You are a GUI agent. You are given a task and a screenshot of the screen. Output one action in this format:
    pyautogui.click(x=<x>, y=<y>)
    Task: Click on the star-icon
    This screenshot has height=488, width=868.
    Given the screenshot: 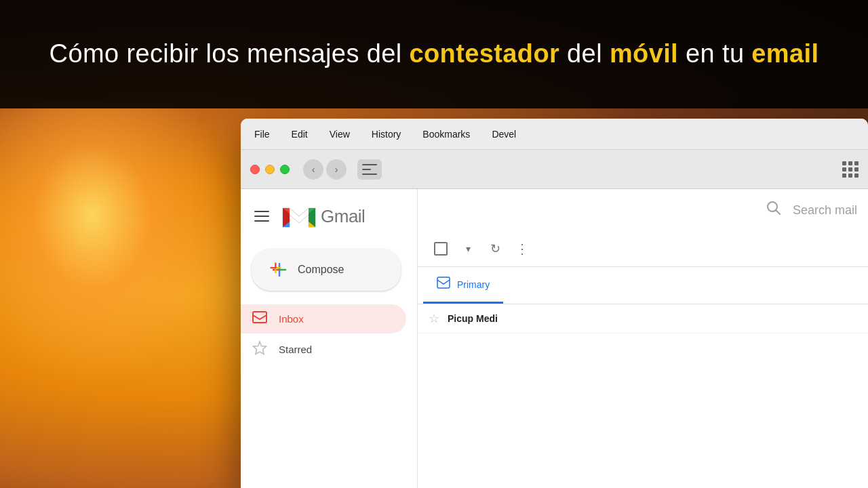 What is the action you would take?
    pyautogui.click(x=260, y=350)
    